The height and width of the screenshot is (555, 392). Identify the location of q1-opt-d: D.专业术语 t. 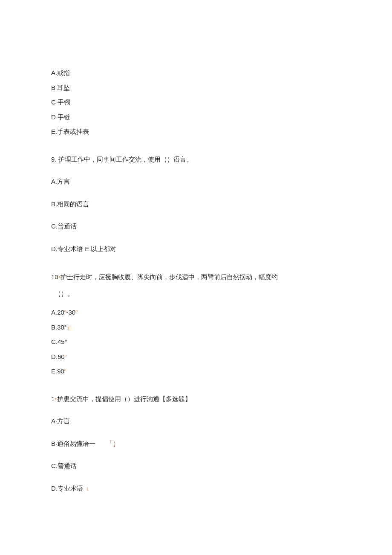
(196, 489).